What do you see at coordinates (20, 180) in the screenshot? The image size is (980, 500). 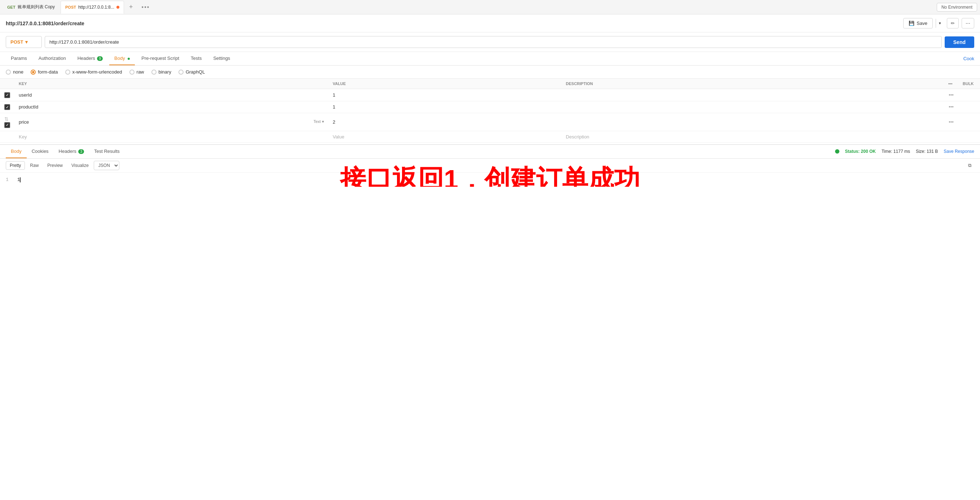 I see `cursor` at bounding box center [20, 180].